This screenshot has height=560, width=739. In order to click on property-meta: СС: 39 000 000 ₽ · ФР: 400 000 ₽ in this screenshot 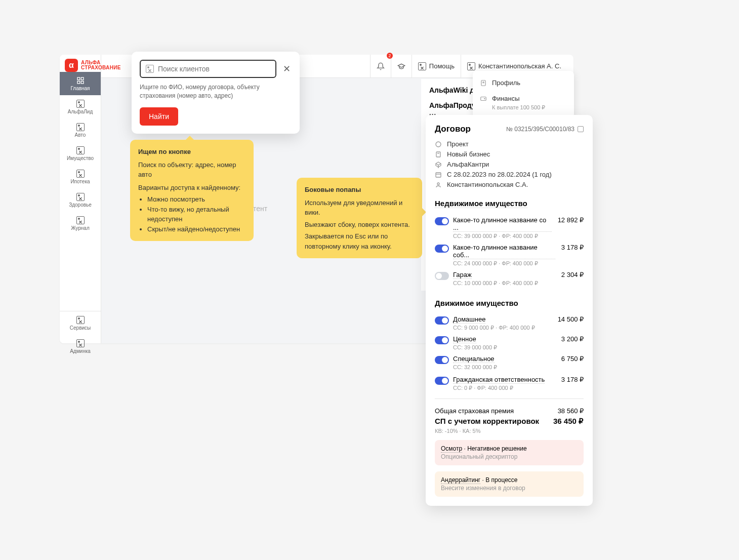, I will do `click(518, 236)`.